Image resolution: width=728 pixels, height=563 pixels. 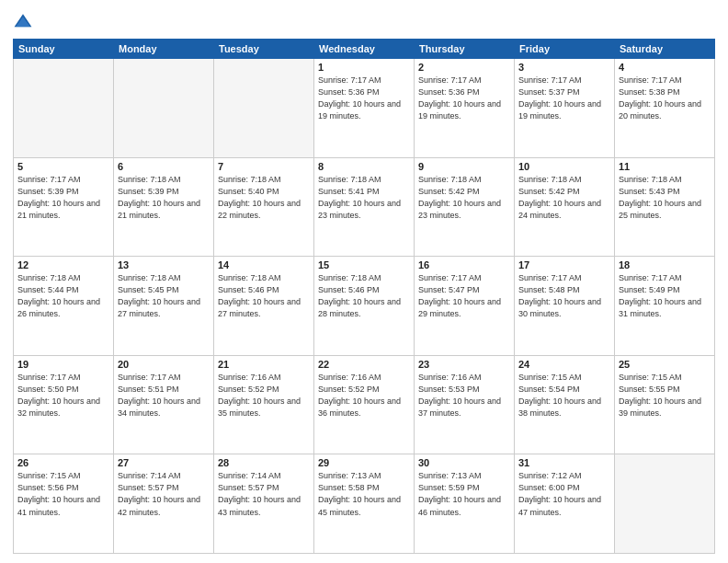 I want to click on day-info: Sunrise: 7:18 AM Sunset: 5:41 PM Dayligh…, so click(x=364, y=198).